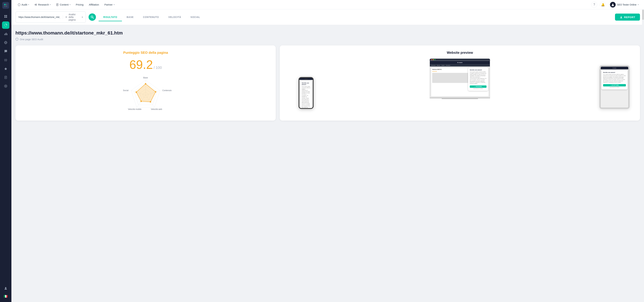 Image resolution: width=644 pixels, height=302 pixels. Describe the element at coordinates (630, 17) in the screenshot. I see `report-button-label: REPORT` at that location.